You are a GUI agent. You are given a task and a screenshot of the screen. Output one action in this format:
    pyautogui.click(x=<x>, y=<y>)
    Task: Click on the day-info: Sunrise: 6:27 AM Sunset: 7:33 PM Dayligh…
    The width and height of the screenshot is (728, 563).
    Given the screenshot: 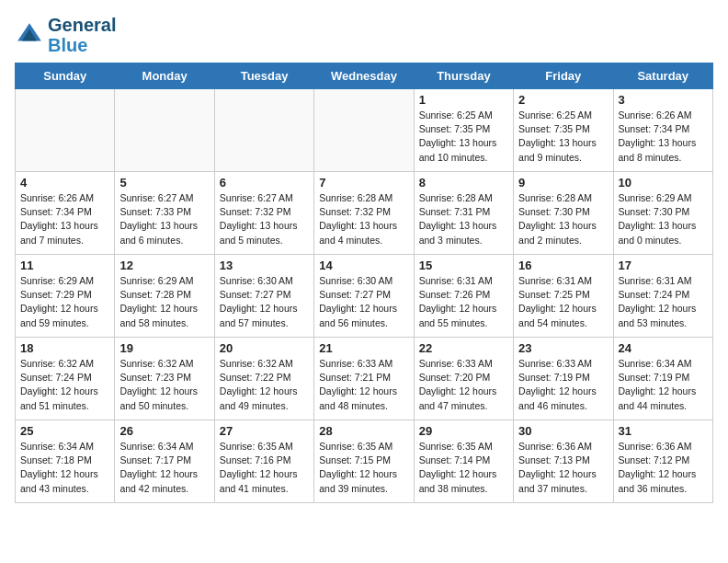 What is the action you would take?
    pyautogui.click(x=164, y=219)
    